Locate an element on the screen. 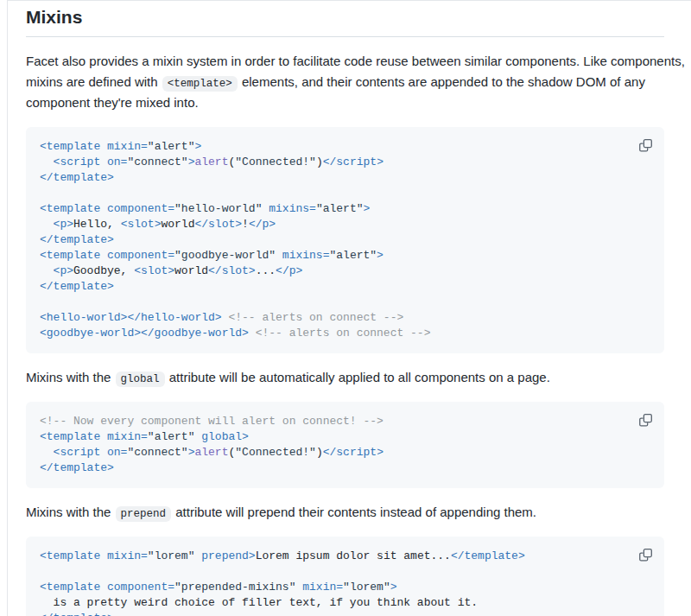 This screenshot has height=616, width=691. intro-paragraph: Facet also provides a mixin system in or… is located at coordinates (346, 82).